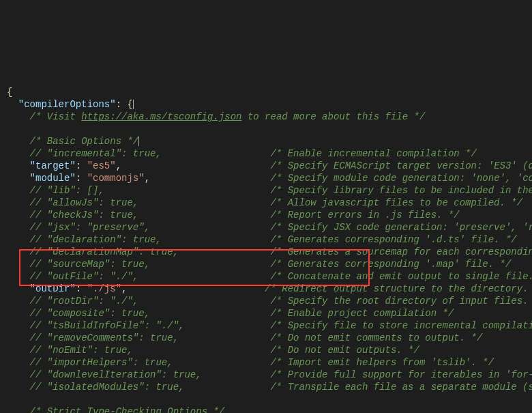 The width and height of the screenshot is (532, 413). What do you see at coordinates (341, 178) in the screenshot?
I see `code-token: /* Specify module code generation: 'none…` at bounding box center [341, 178].